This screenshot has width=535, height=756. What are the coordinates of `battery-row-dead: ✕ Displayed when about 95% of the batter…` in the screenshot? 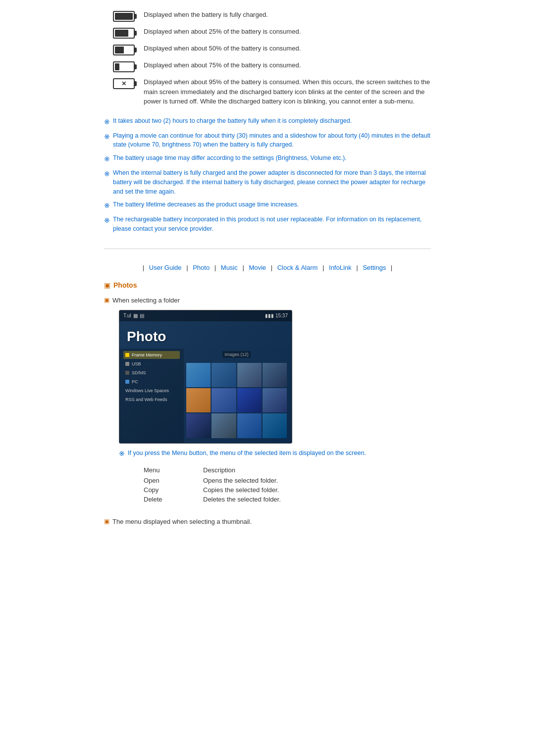 It's located at (268, 92).